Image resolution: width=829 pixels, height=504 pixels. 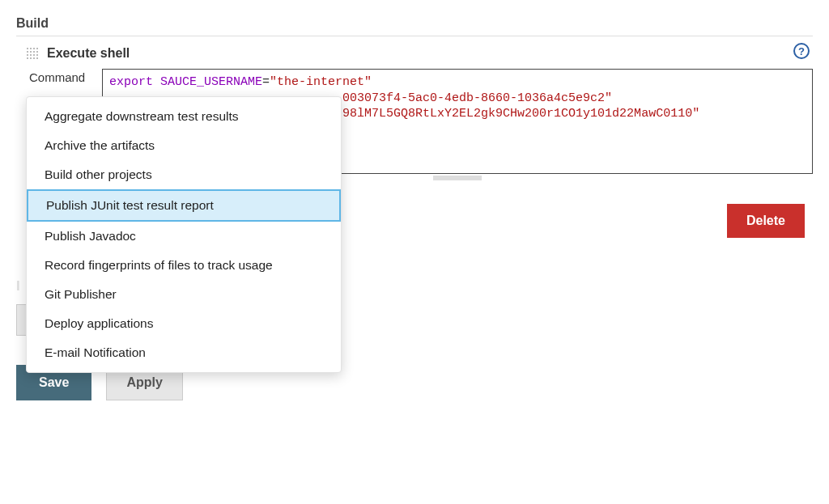 I want to click on menu-item: Publish Javadoc, so click(x=184, y=236).